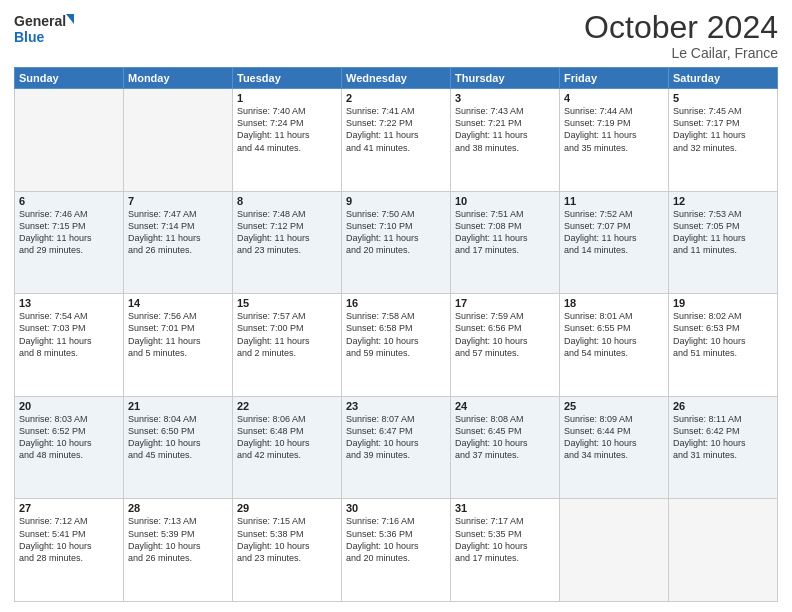  I want to click on col-sunday: Sunday, so click(70, 78).